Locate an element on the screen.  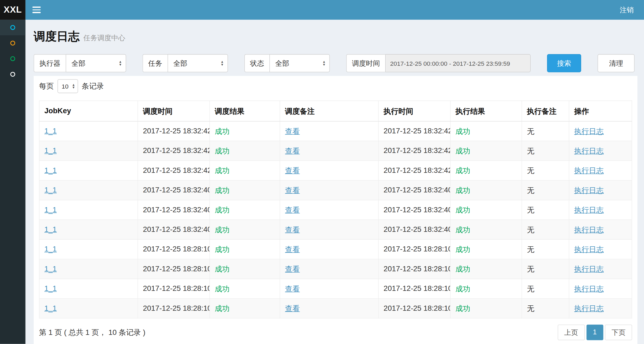
logout-link: 注销 is located at coordinates (627, 10).